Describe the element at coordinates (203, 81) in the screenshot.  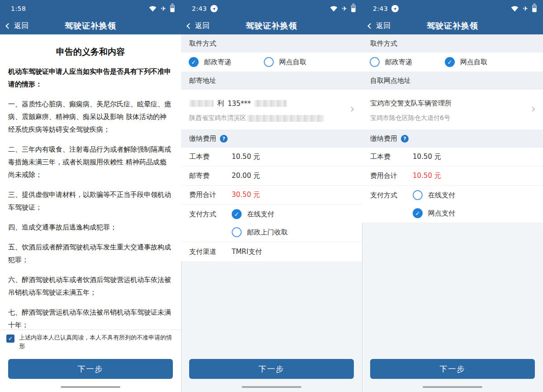
I see `section-label: 邮寄地址` at that location.